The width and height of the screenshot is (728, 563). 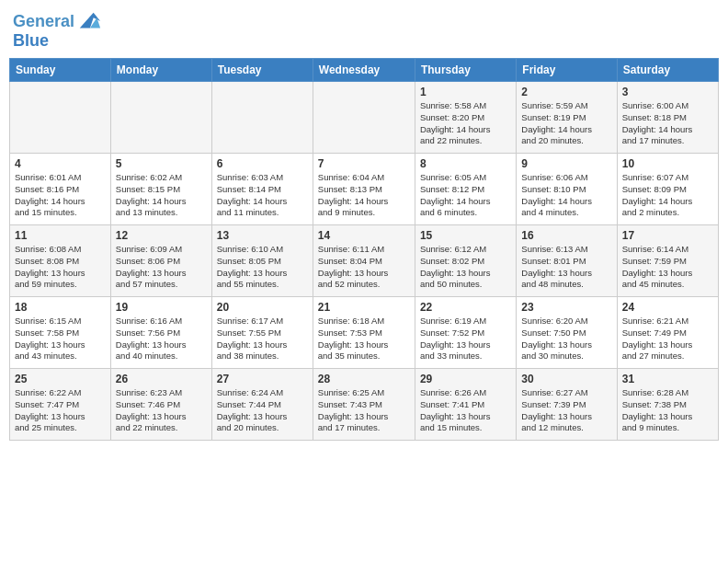 What do you see at coordinates (364, 195) in the screenshot?
I see `day-info: Sunrise: 6:04 AM Sunset: 8:13 PM Dayligh…` at bounding box center [364, 195].